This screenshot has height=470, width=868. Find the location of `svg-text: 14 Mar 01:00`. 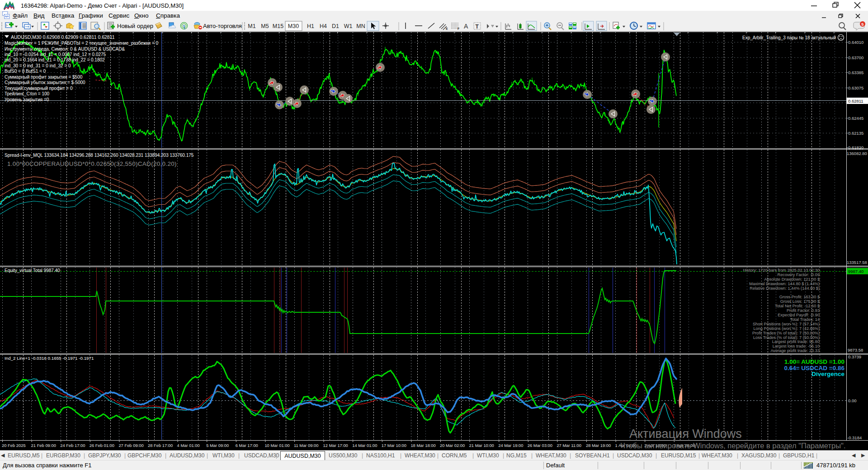

svg-text: 14 Mar 01:00 is located at coordinates (364, 446).